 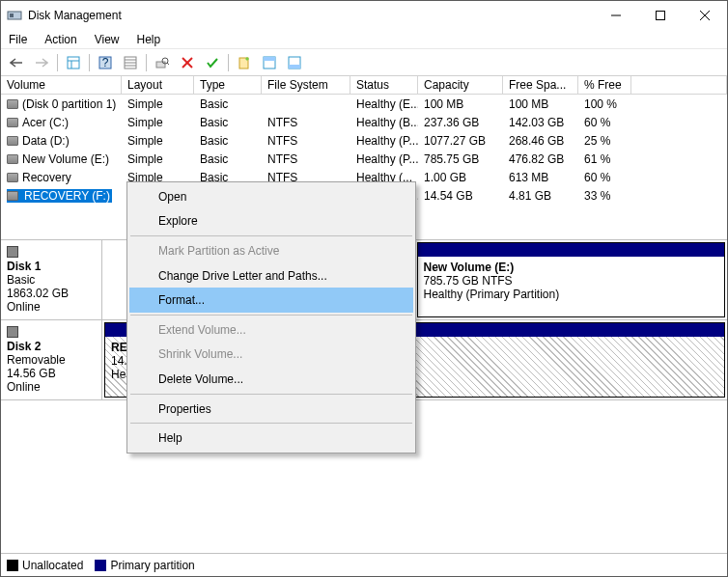 What do you see at coordinates (572, 280) in the screenshot?
I see `partition: New Volume (E:)785.75 GB NTFSHealthy (Pr…` at bounding box center [572, 280].